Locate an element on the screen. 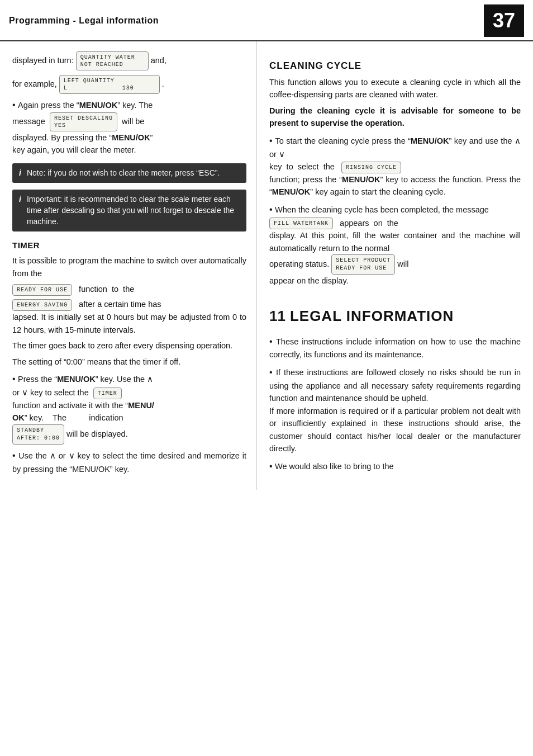  cleaning-cycle-title: CLEANING CYCLE is located at coordinates (395, 66).